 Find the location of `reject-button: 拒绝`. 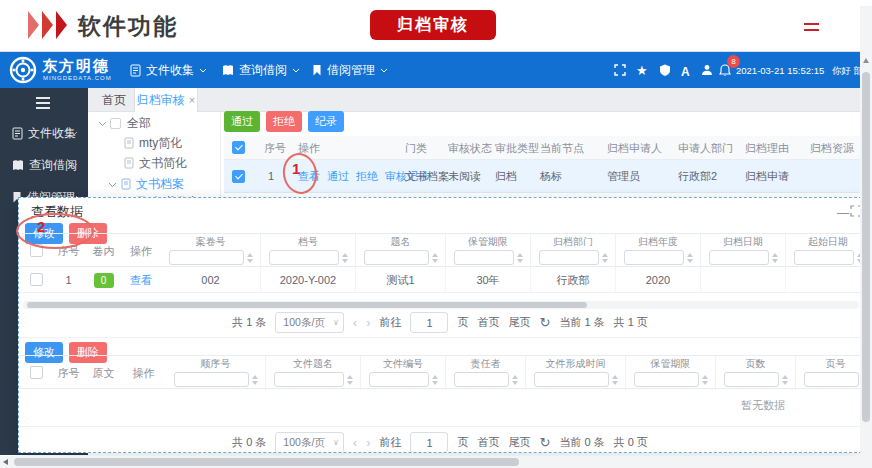

reject-button: 拒绝 is located at coordinates (284, 122).